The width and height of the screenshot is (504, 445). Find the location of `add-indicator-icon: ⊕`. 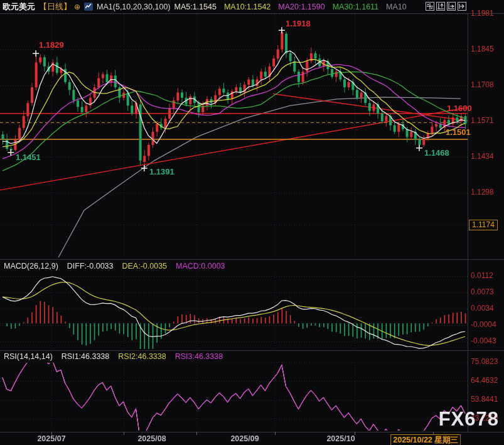

add-indicator-icon: ⊕ is located at coordinates (77, 7).